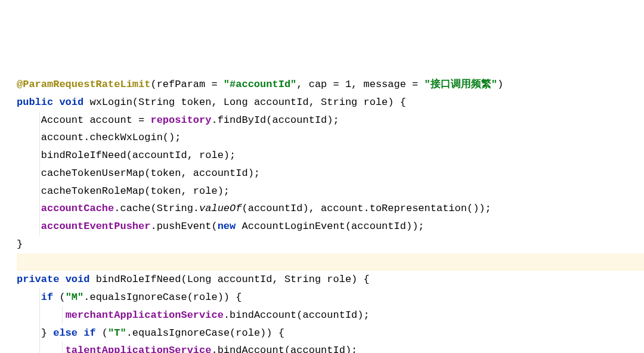  I want to click on string-literal: "#accountId", so click(260, 85).